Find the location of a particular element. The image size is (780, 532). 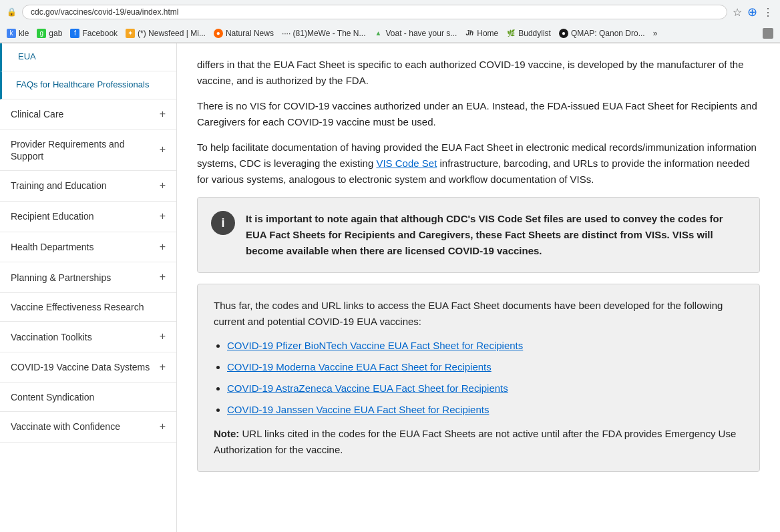

bookmark-newsfeed: ✦ (*) Newsfeed | Mi... is located at coordinates (166, 33).